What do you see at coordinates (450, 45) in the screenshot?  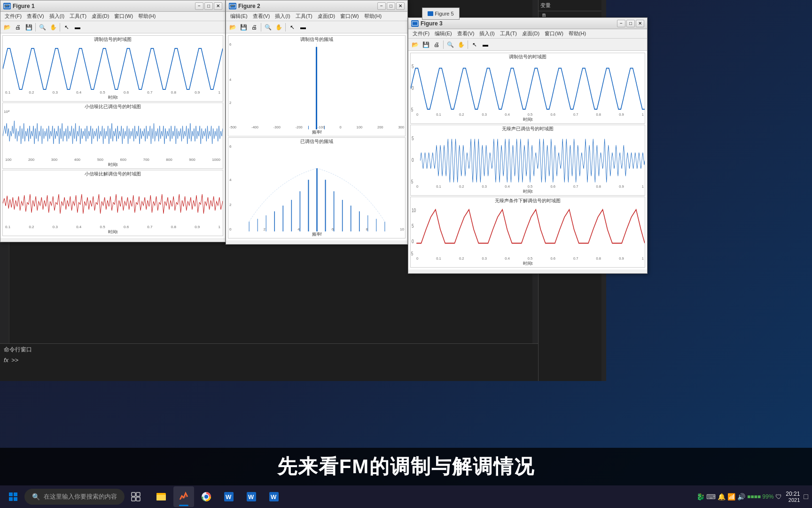 I see `fig3-tb-4: 🔍` at bounding box center [450, 45].